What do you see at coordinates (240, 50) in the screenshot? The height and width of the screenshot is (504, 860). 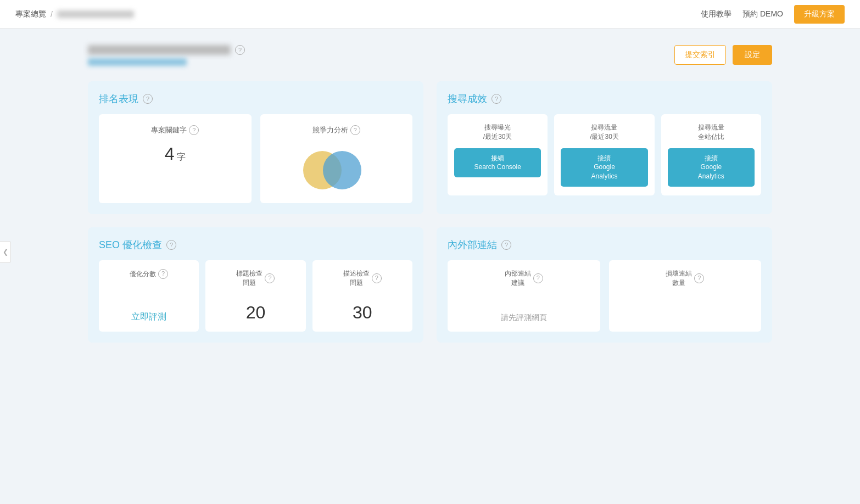 I see `project-help-icon: ?` at bounding box center [240, 50].